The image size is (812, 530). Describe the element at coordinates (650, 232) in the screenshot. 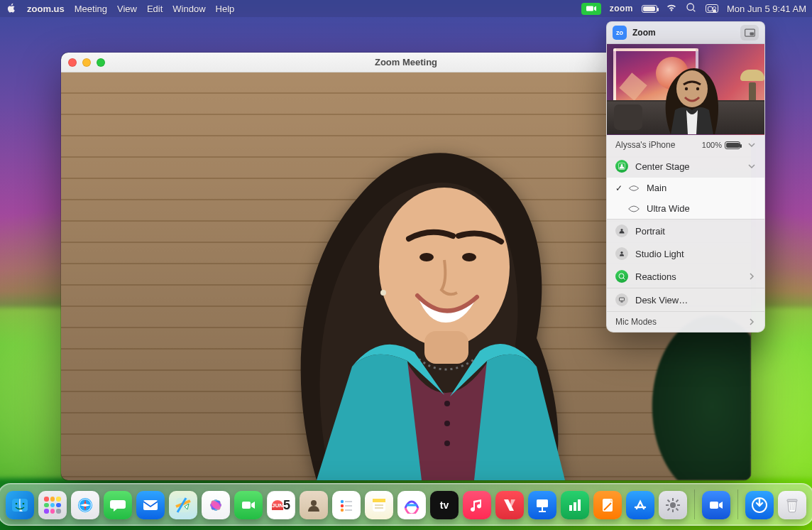

I see `portrait-label: Portrait` at that location.